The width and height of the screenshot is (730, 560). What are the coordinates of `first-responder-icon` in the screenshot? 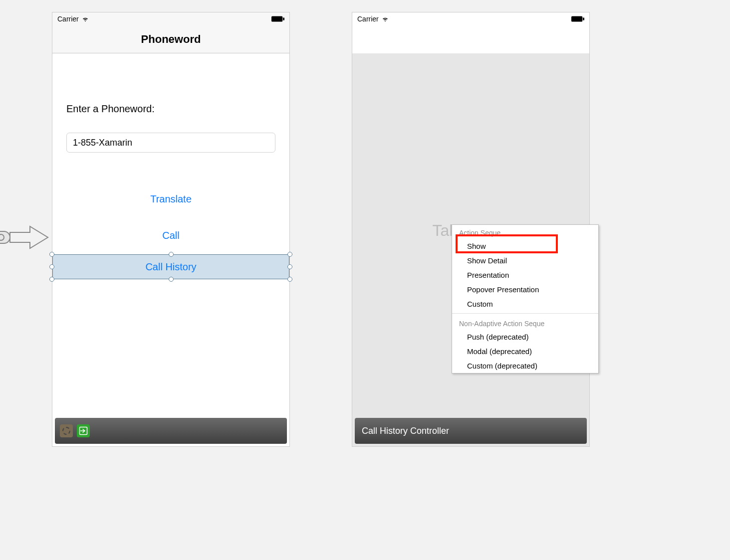 It's located at (66, 431).